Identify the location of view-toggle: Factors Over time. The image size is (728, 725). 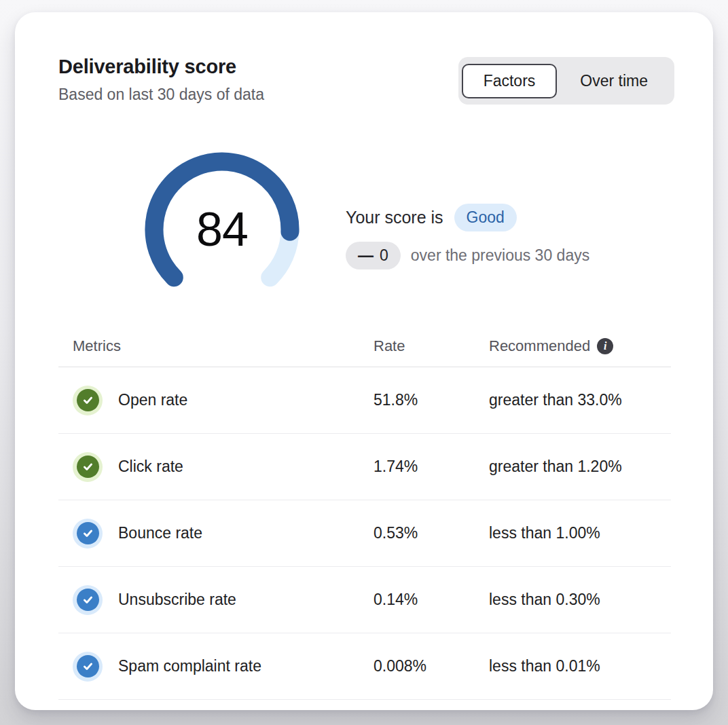
(566, 81).